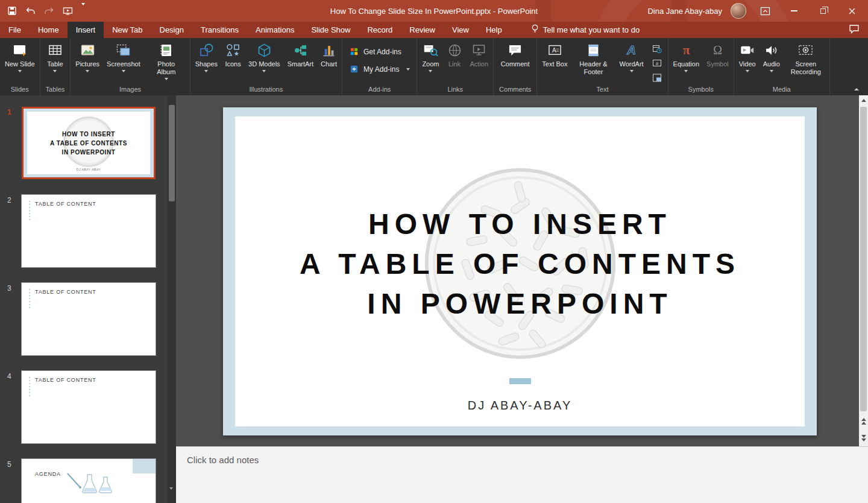 The height and width of the screenshot is (503, 868). What do you see at coordinates (55, 57) in the screenshot?
I see `table-button: Table` at bounding box center [55, 57].